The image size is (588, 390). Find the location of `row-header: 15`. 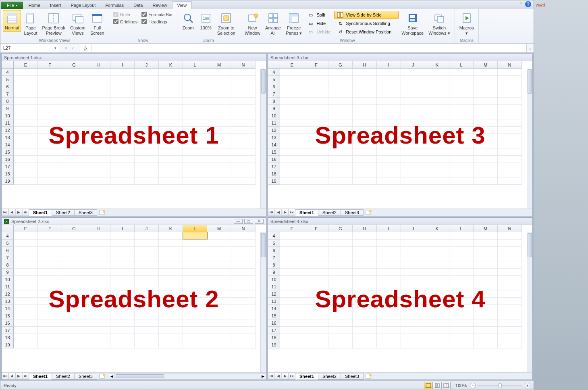

row-header: 15 is located at coordinates (8, 316).